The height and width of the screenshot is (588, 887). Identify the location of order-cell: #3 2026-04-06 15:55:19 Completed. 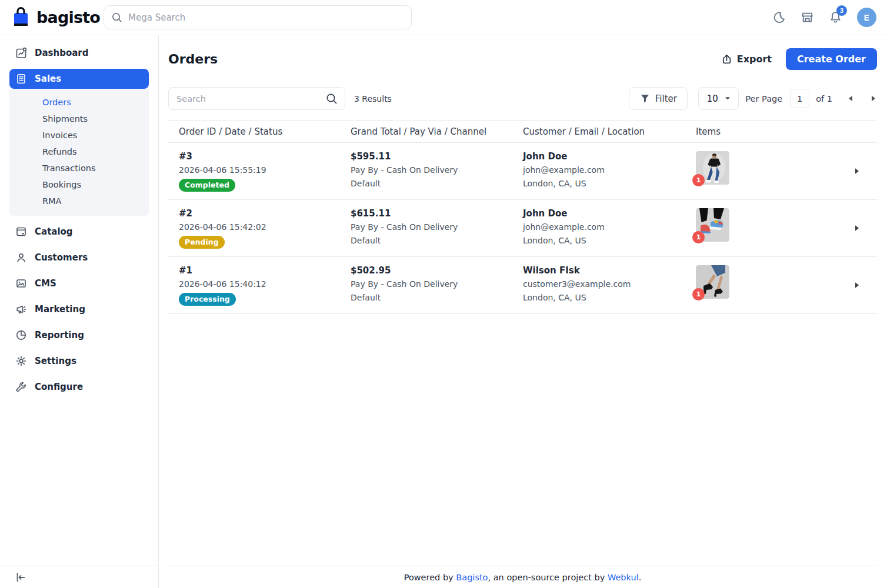
(254, 172).